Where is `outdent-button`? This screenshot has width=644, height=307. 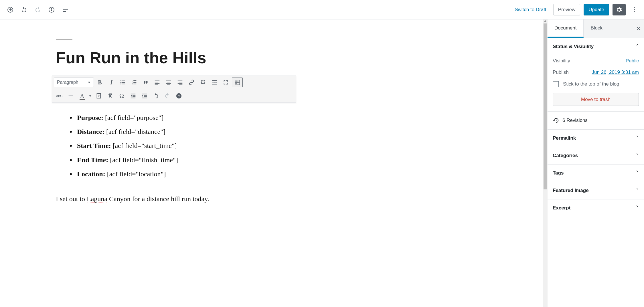 outdent-button is located at coordinates (133, 96).